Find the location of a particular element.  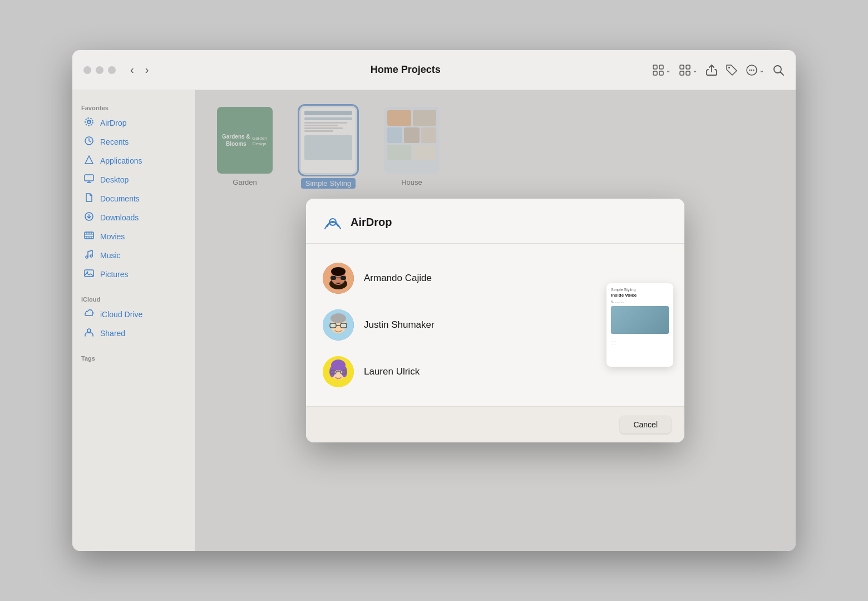

contact-item-lauren: Lauren Ulrick is located at coordinates (451, 372).